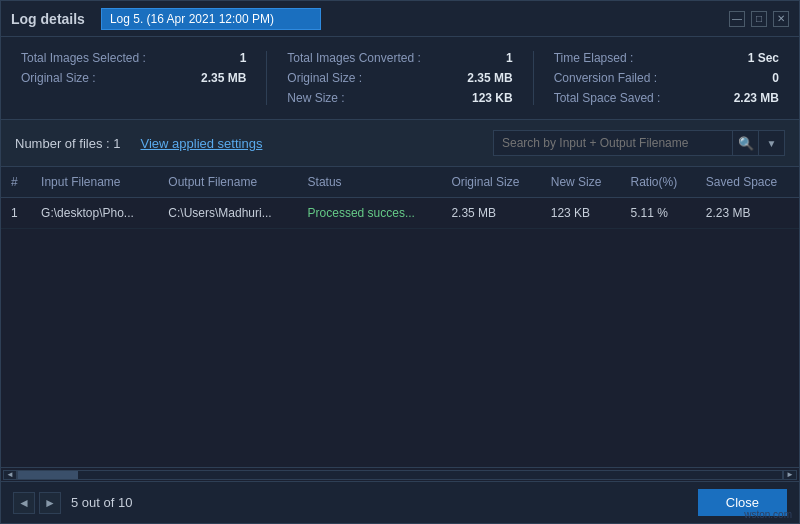  I want to click on cell-7: 2.23 MB, so click(748, 214).